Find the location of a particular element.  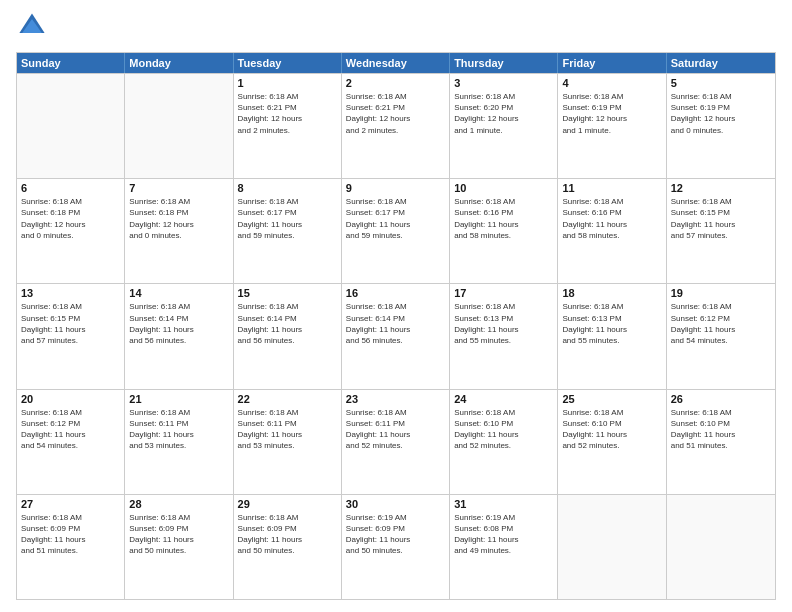

calendar-cell: 1Sunrise: 6:18 AM Sunset: 6:21 PM Daylig… is located at coordinates (288, 126).